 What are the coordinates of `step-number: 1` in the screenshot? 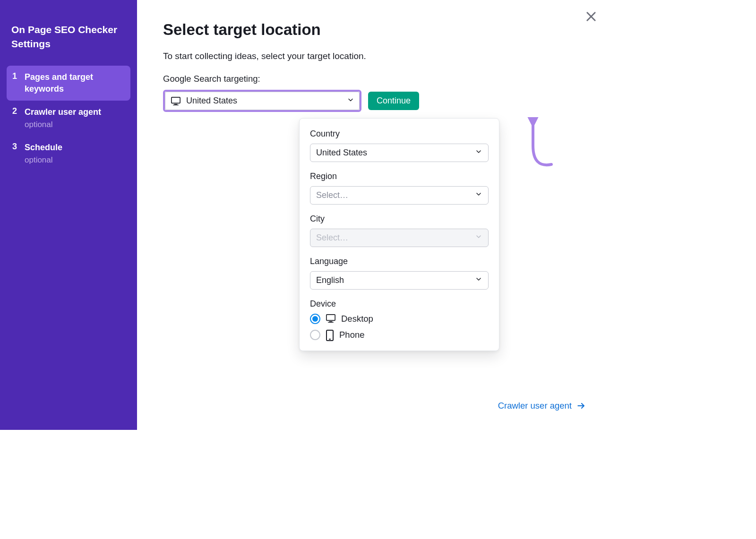 It's located at (16, 77).